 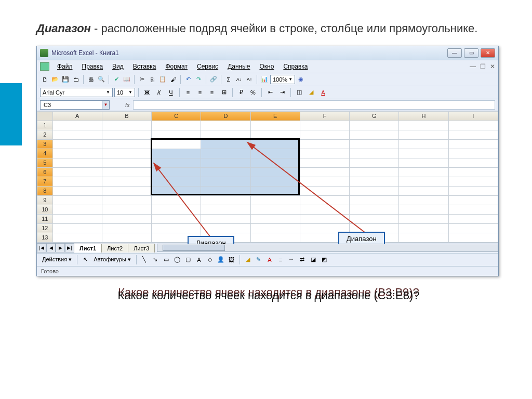 I want to click on cell-H5, so click(x=424, y=163).